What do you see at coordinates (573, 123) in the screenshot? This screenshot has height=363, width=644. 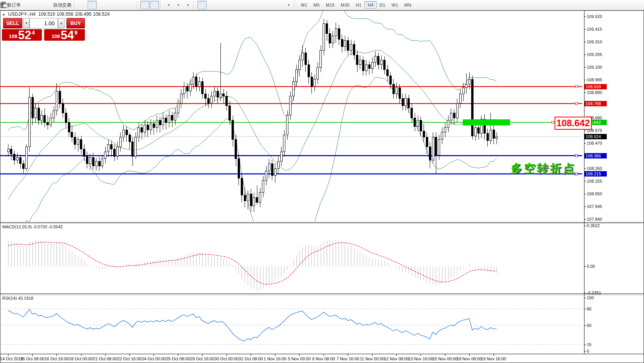 I see `price-callout-box: 108.642` at bounding box center [573, 123].